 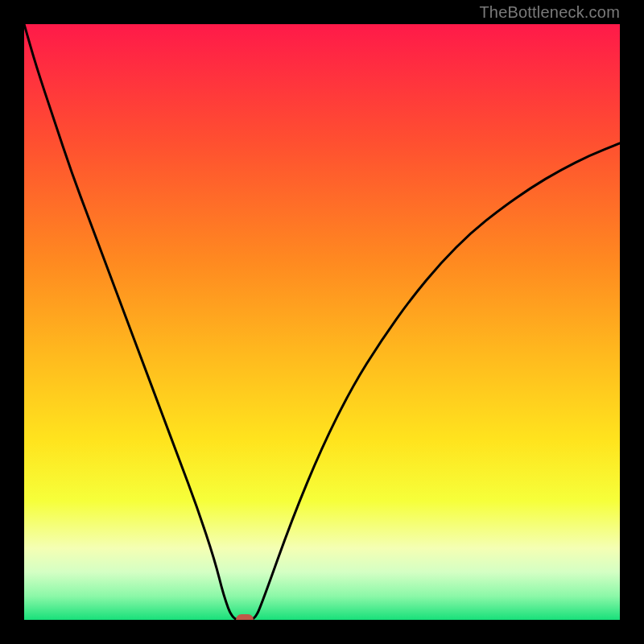 I want to click on optimal-point-marker, so click(x=245, y=617).